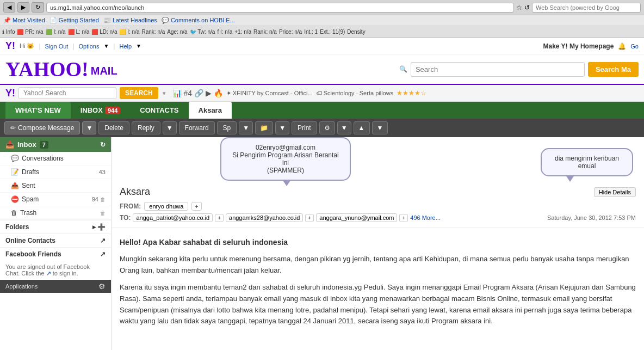  I want to click on reply-dropdown-button: ▼, so click(170, 128).